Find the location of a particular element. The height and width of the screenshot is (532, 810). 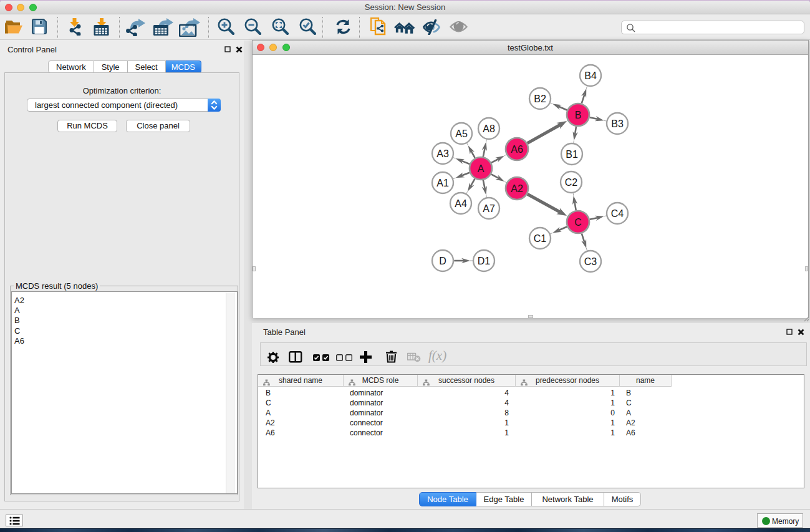

svg-text: A7 is located at coordinates (489, 208).